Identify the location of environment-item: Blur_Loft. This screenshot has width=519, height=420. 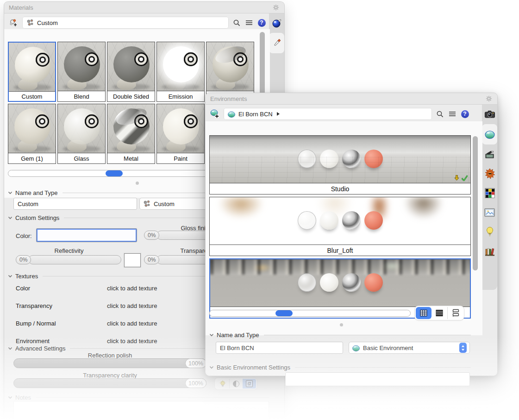
(340, 226).